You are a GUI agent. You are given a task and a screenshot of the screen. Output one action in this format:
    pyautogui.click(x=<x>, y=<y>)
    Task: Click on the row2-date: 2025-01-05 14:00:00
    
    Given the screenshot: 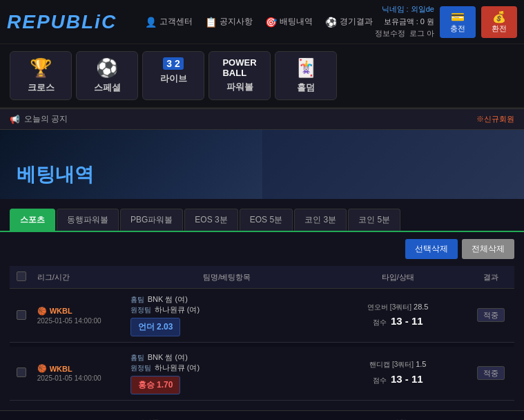 What is the action you would take?
    pyautogui.click(x=80, y=379)
    